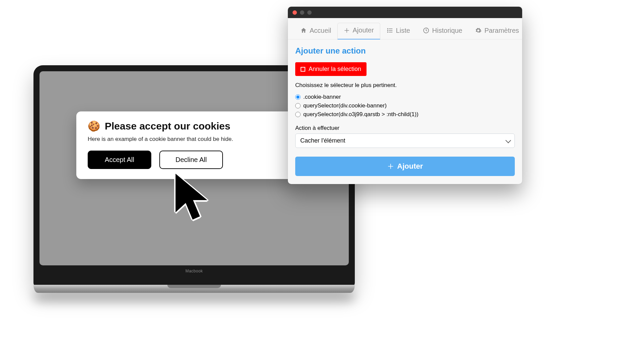 The width and height of the screenshot is (644, 342). I want to click on tab-settings-label: Paramètres, so click(501, 31).